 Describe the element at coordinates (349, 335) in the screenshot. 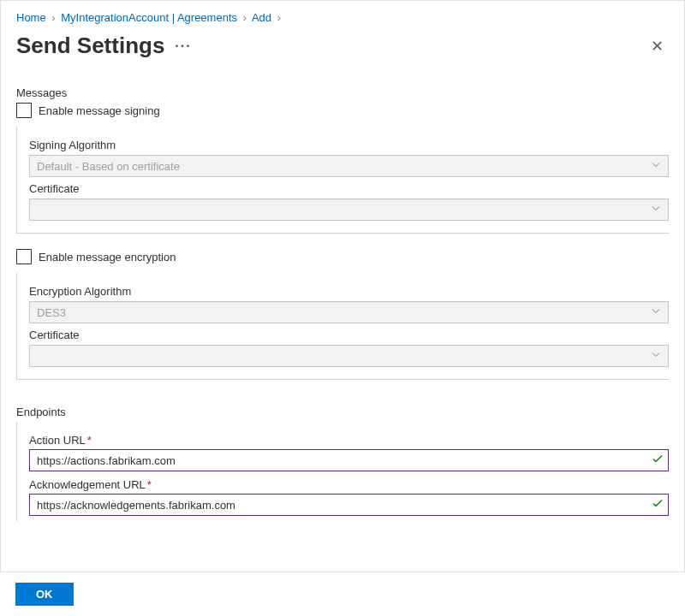

I see `encryption-certificate-label: Certificate` at that location.